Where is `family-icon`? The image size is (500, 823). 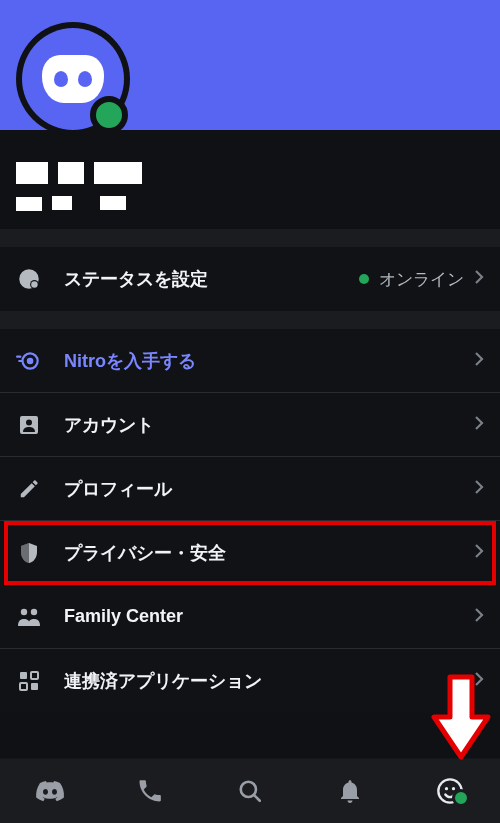
family-icon is located at coordinates (29, 617).